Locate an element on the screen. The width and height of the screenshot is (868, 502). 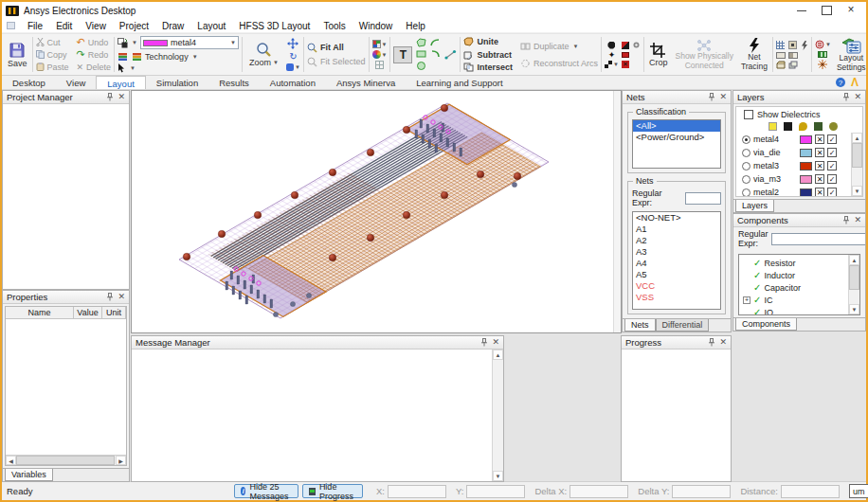
net-item: <NO-NET> is located at coordinates (677, 218).